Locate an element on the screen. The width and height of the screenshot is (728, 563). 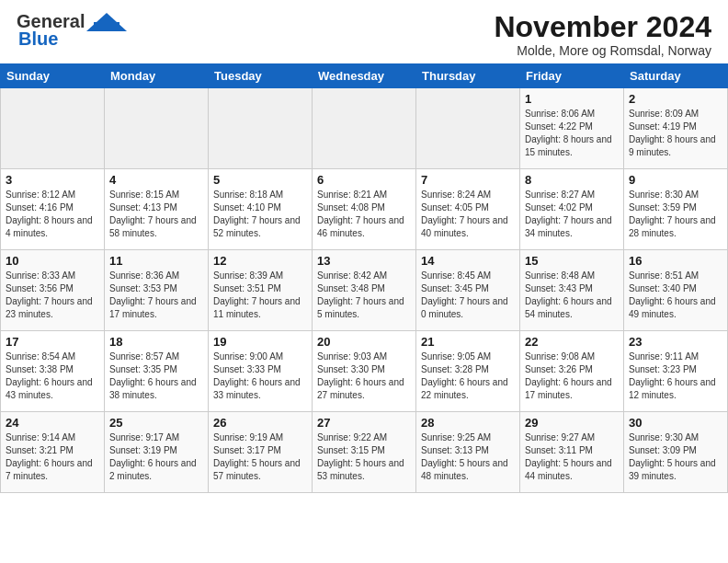
calendar-cell: 24Sunrise: 9:14 AM Sunset: 3:21 PM Dayli… is located at coordinates (53, 453).